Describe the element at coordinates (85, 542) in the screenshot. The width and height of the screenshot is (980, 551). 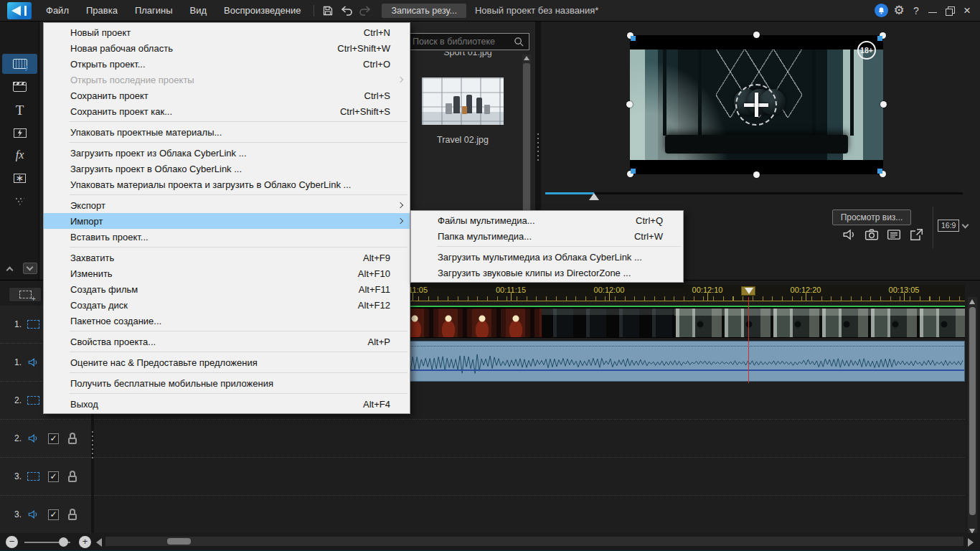
I see `zoom-in-button: +` at that location.